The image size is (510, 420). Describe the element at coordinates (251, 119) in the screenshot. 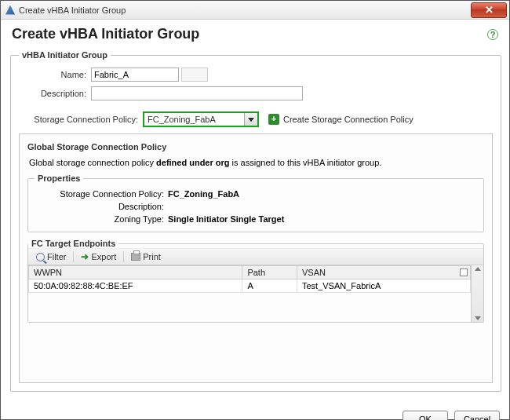

I see `chevron-down-icon` at that location.